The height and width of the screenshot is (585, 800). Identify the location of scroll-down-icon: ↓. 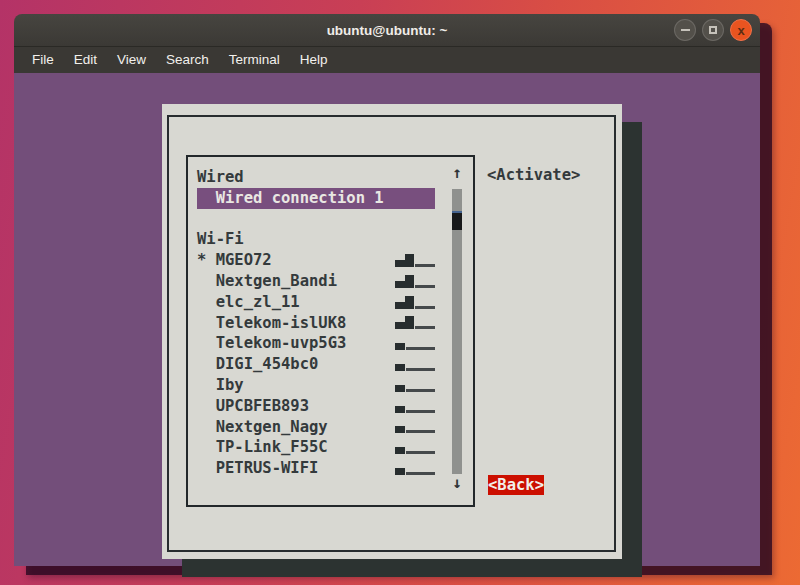
(457, 483).